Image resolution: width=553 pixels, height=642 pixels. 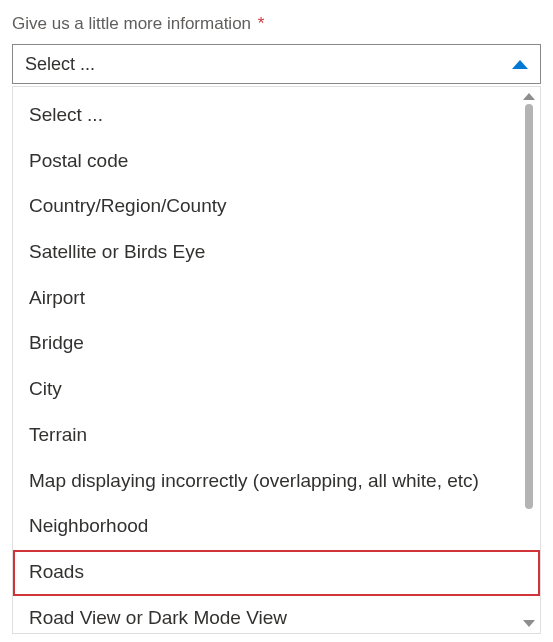 What do you see at coordinates (529, 624) in the screenshot?
I see `scroll-down-icon` at bounding box center [529, 624].